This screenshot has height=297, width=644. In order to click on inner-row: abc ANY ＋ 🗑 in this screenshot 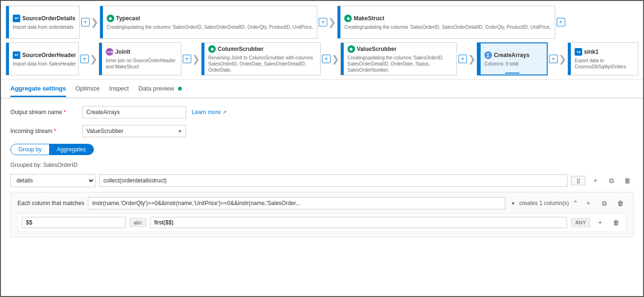, I will do `click(322, 223)`.